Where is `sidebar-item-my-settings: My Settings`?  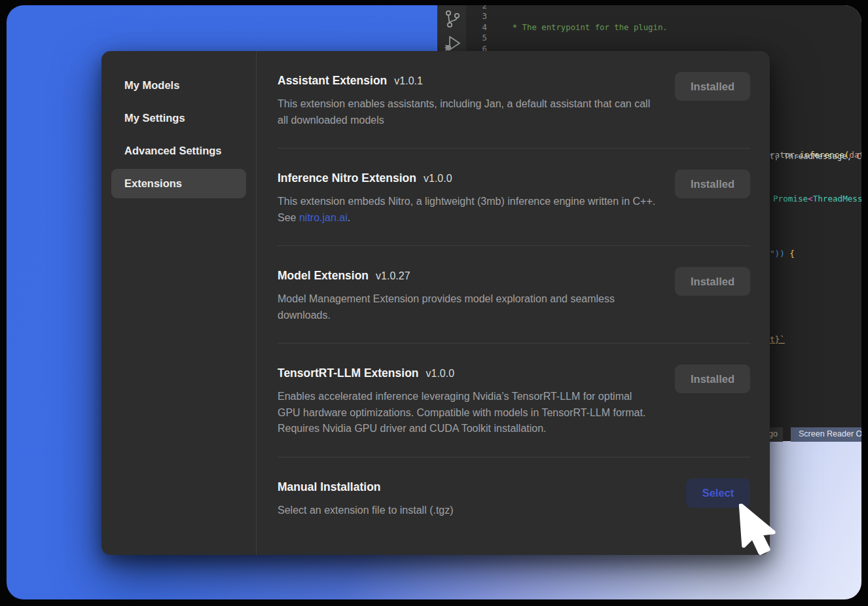 sidebar-item-my-settings: My Settings is located at coordinates (179, 118).